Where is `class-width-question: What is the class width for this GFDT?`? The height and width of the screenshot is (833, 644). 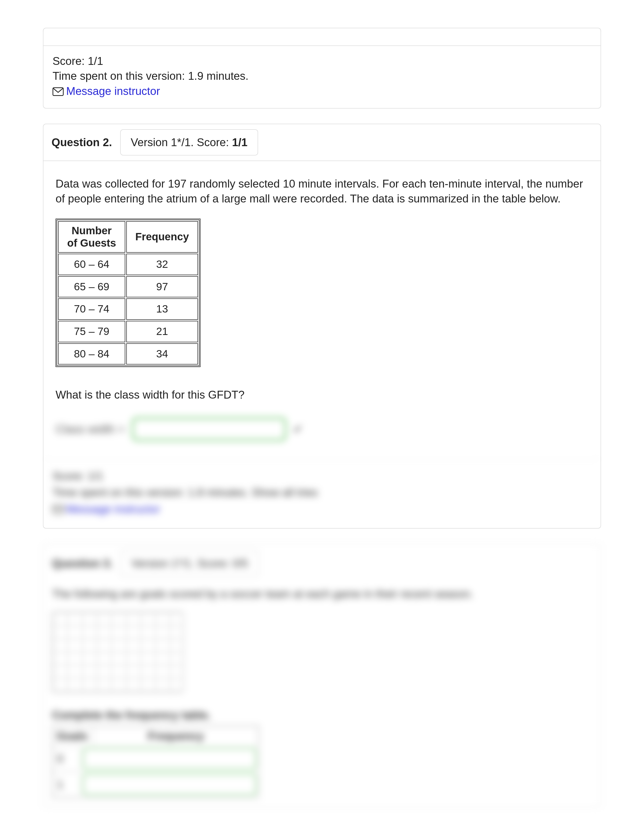
class-width-question: What is the class width for this GFDT? is located at coordinates (322, 394).